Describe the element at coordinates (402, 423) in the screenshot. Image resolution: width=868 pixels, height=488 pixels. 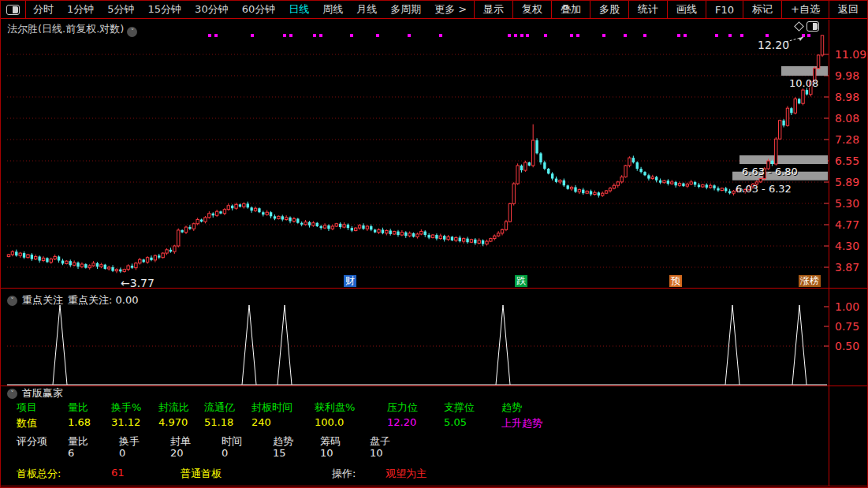
I see `metric-value-压力位: 12.20` at that location.